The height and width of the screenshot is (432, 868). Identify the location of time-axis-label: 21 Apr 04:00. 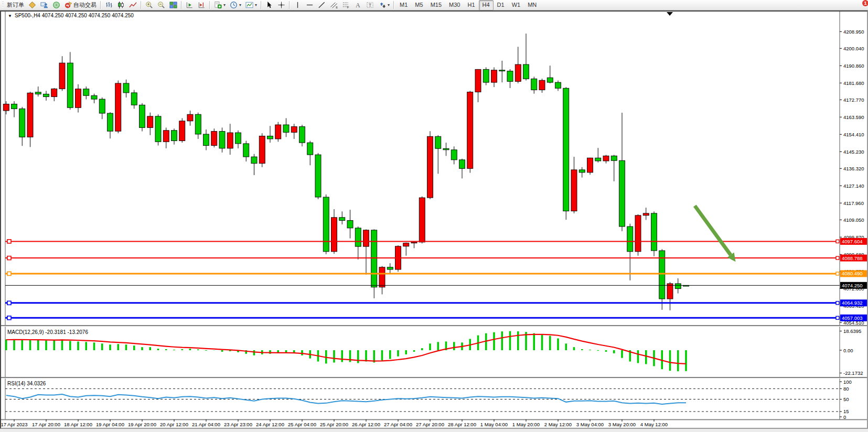
(206, 425).